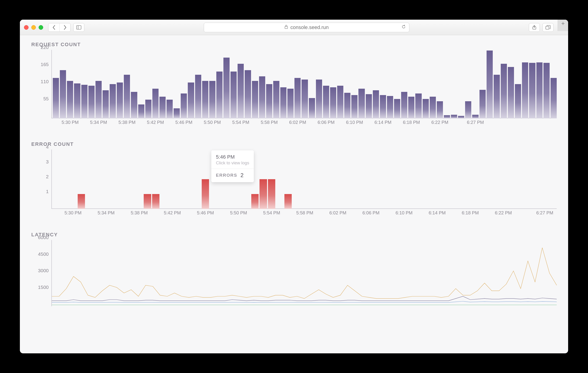 Image resolution: width=588 pixels, height=373 pixels. I want to click on sidebar-toggle-button, so click(79, 27).